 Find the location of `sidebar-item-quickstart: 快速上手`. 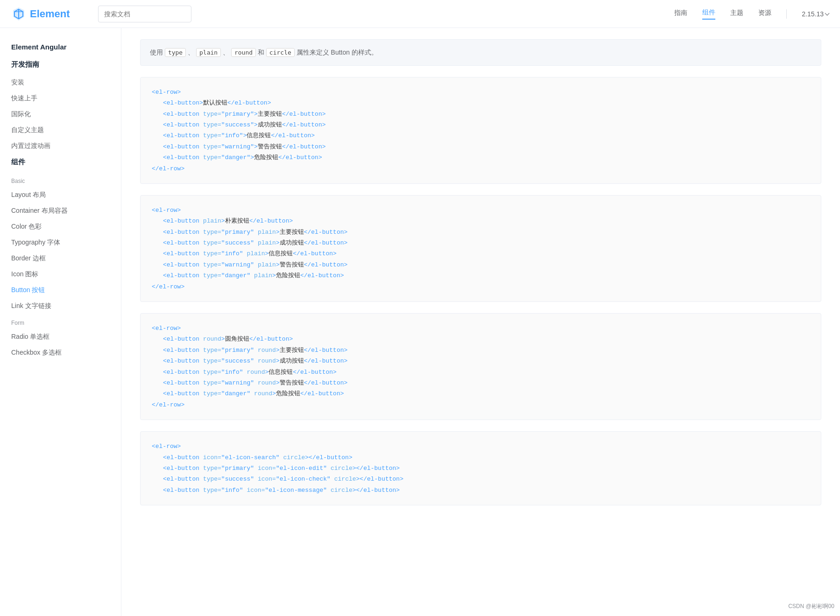

sidebar-item-quickstart: 快速上手 is located at coordinates (61, 98).